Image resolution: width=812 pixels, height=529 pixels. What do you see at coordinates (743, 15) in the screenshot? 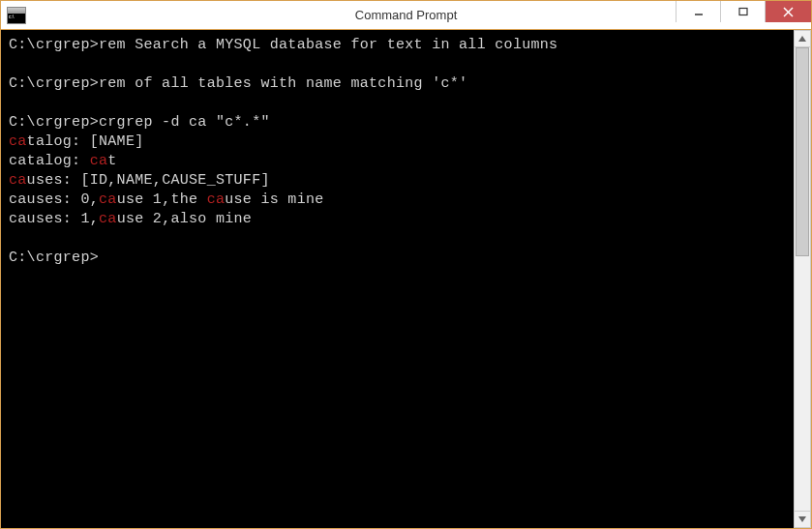
I see `window-controls` at bounding box center [743, 15].